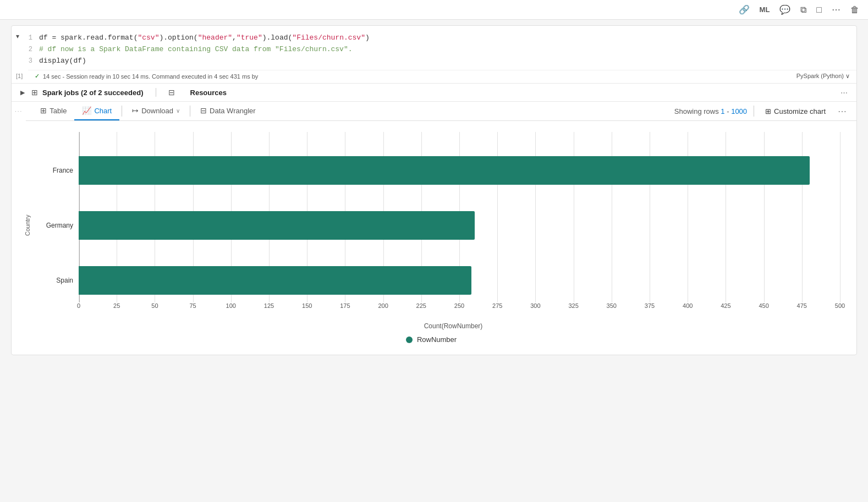  Describe the element at coordinates (711, 111) in the screenshot. I see `rows-info: Showing rows 1 - 1000` at that location.